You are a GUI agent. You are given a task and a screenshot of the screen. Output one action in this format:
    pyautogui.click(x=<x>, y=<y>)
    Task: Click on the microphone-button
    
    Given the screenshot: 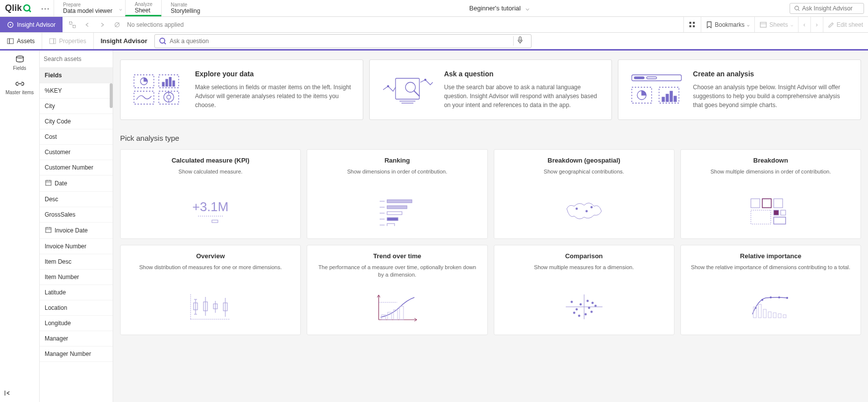 What is the action you would take?
    pyautogui.click(x=520, y=41)
    